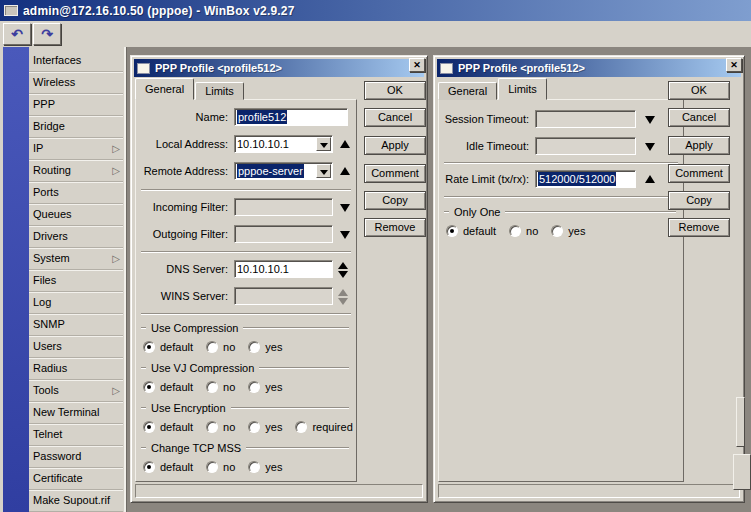 This screenshot has width=751, height=512. What do you see at coordinates (279, 491) in the screenshot?
I see `status-bar` at bounding box center [279, 491].